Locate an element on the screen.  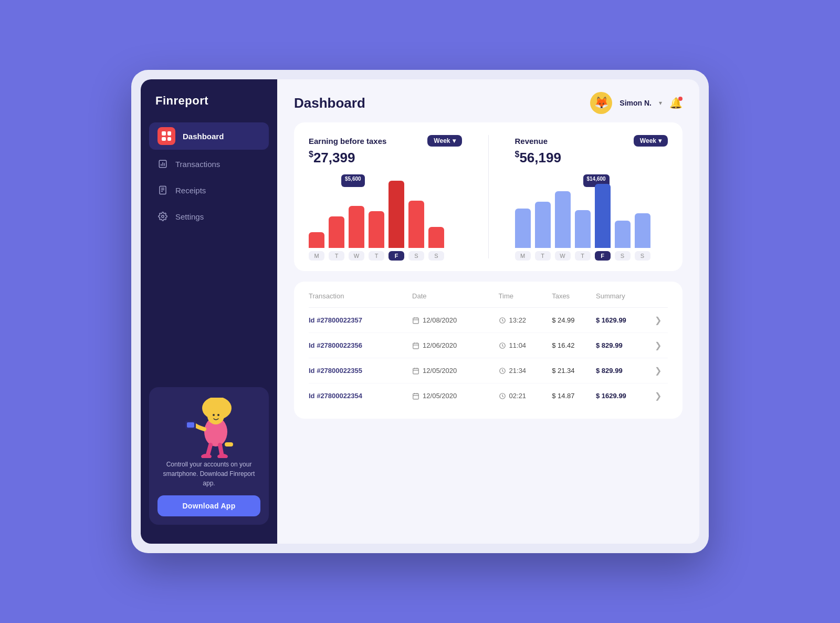
rev-day-S1: S is located at coordinates (623, 256).